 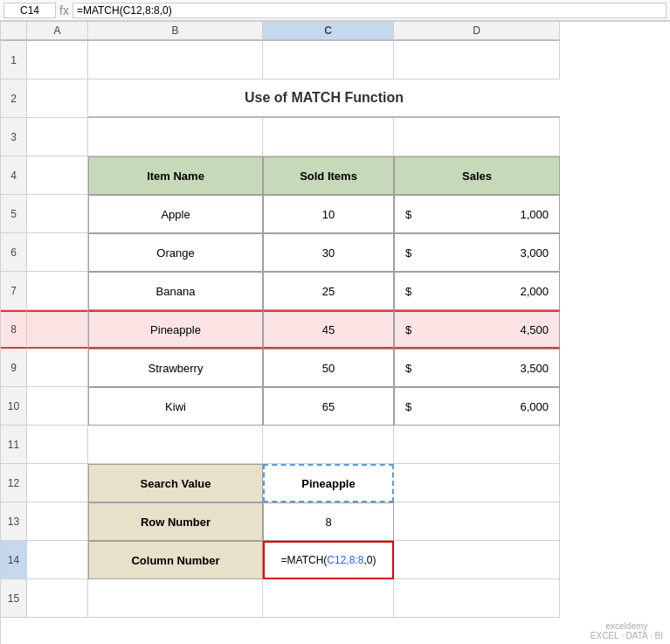 What do you see at coordinates (14, 214) in the screenshot?
I see `row-header-5: 5` at bounding box center [14, 214].